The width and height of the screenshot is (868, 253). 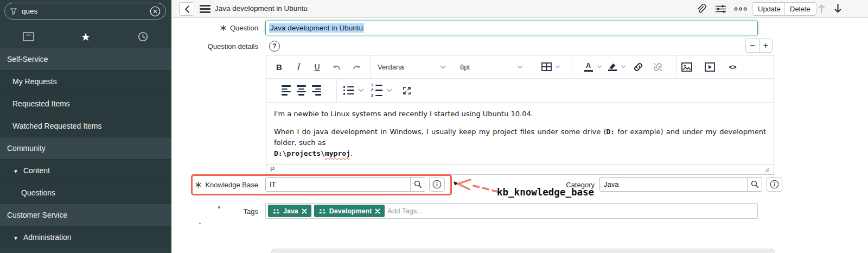 What do you see at coordinates (775, 185) in the screenshot?
I see `info-icon` at bounding box center [775, 185].